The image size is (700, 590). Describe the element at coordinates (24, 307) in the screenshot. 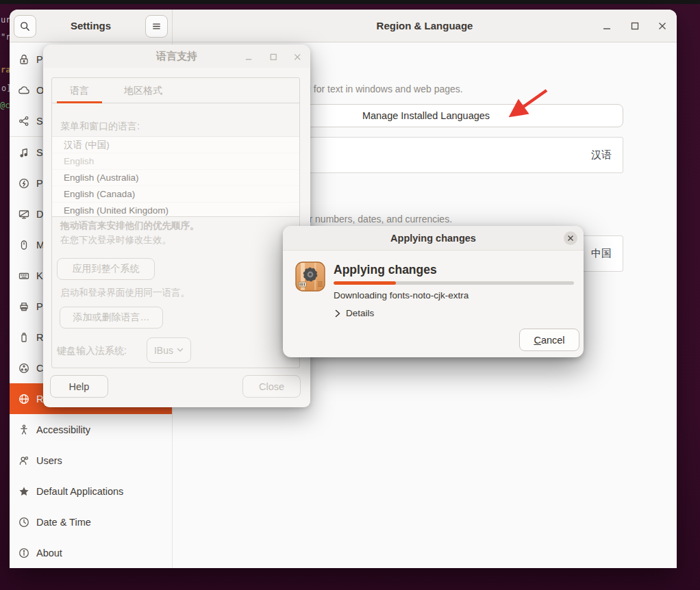

I see `printer-icon` at that location.